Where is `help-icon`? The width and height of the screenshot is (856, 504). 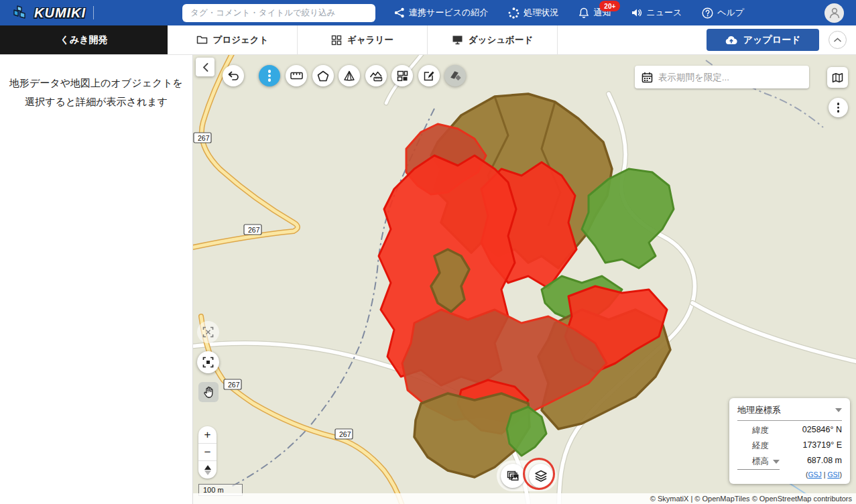 help-icon is located at coordinates (708, 13).